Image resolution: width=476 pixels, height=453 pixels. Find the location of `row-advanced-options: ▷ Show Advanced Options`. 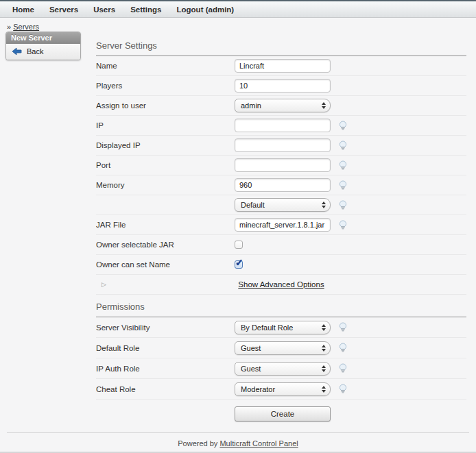

row-advanced-options: ▷ Show Advanced Options is located at coordinates (281, 285).